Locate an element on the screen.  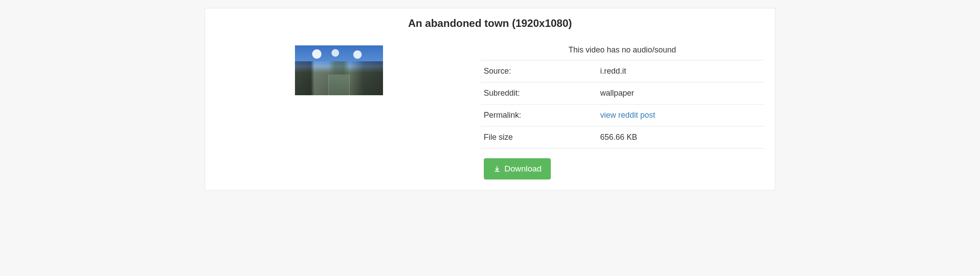
filesize-label: File size is located at coordinates (539, 138).